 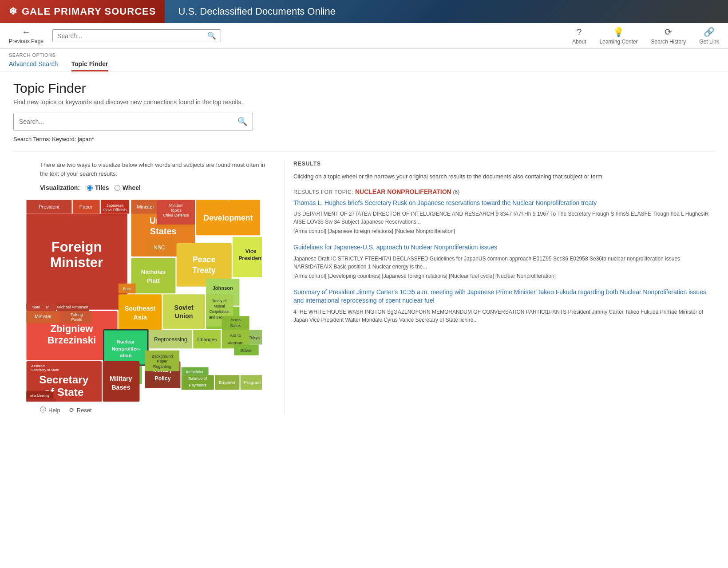 I want to click on reset-icon: ⟳, so click(x=72, y=410).